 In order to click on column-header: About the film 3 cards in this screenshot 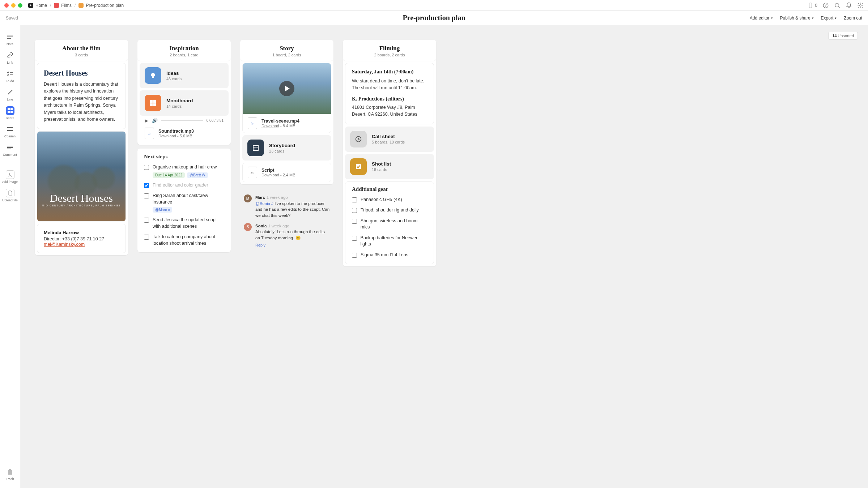, I will do `click(81, 50)`.